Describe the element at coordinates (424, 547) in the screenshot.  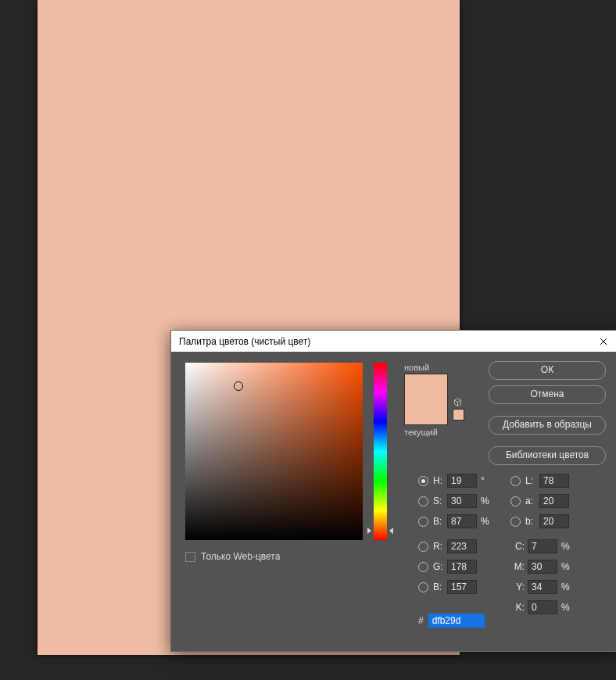
I see `radio-r` at that location.